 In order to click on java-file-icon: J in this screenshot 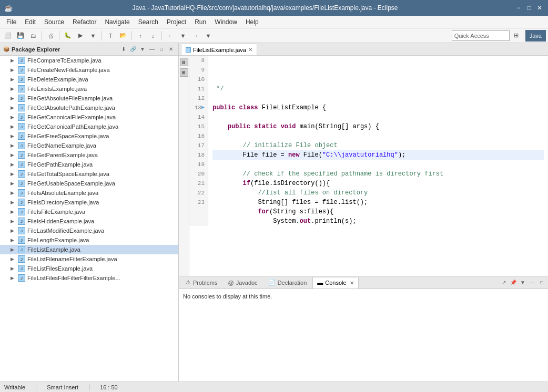, I will do `click(22, 193)`.